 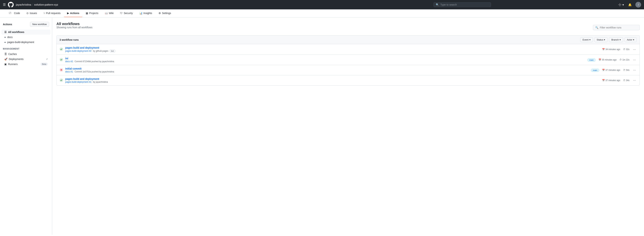 I want to click on workflow-id: docs #2:, so click(x=69, y=61).